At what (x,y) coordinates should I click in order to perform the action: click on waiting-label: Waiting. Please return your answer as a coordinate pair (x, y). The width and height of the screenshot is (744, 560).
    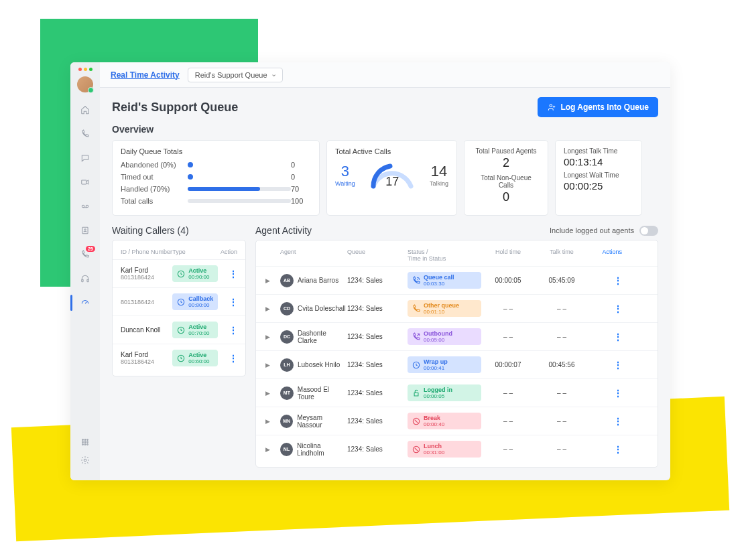
    Looking at the image, I should click on (345, 184).